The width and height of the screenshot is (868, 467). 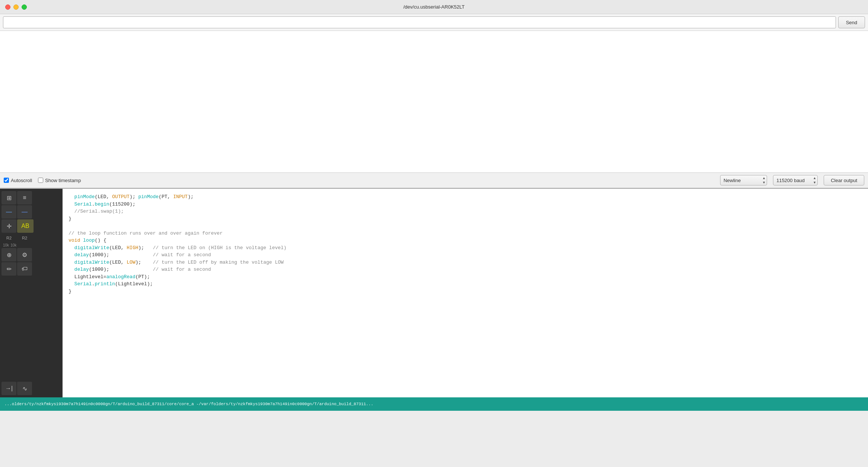 What do you see at coordinates (31, 293) in the screenshot?
I see `editor-sidebar: ⊞ ≡ — — ✛ AB R2 R2 10k10k ⊕ ⚙` at bounding box center [31, 293].